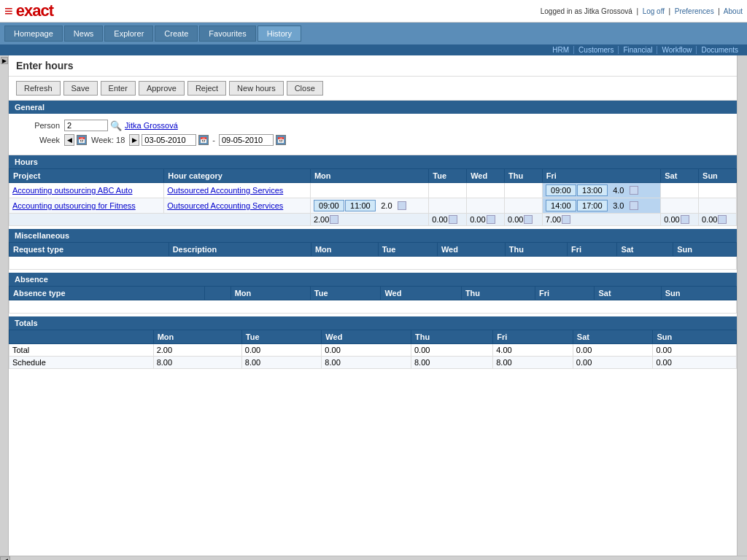 The height and width of the screenshot is (560, 747). What do you see at coordinates (373, 349) in the screenshot?
I see `totals-table: Mon Tue Wed Thu Fri Sat Sun Total 2.00 0…` at bounding box center [373, 349].